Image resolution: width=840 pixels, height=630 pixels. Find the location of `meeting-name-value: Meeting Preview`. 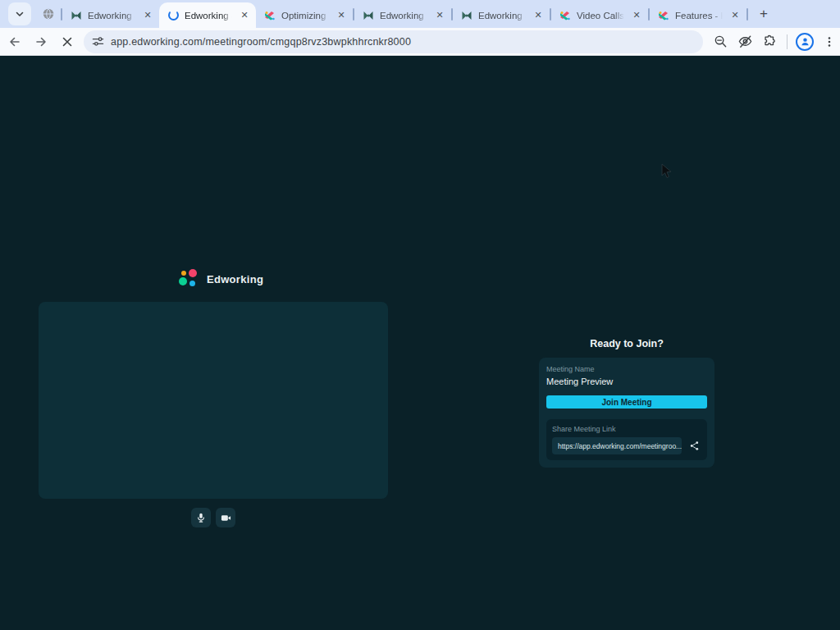

meeting-name-value: Meeting Preview is located at coordinates (627, 381).